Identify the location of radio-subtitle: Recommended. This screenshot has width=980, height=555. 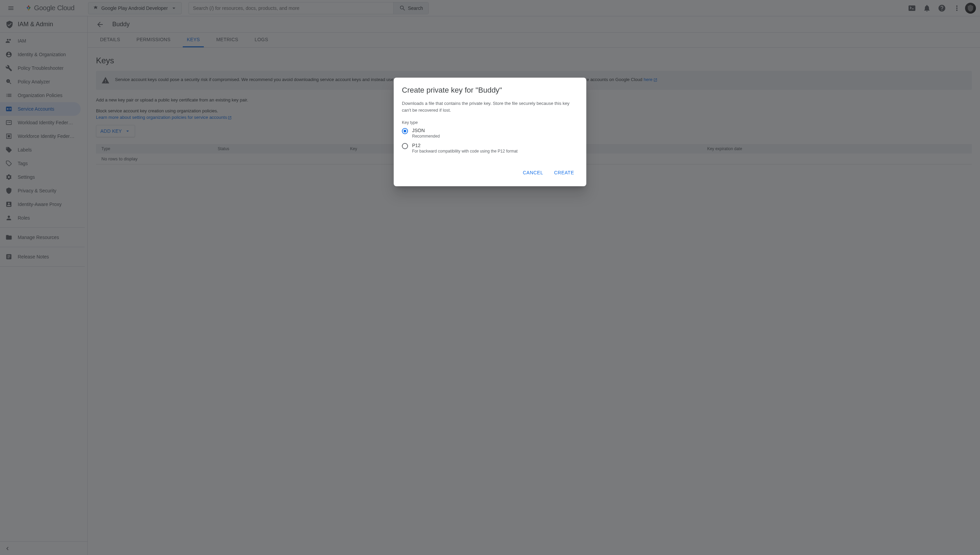
(426, 136).